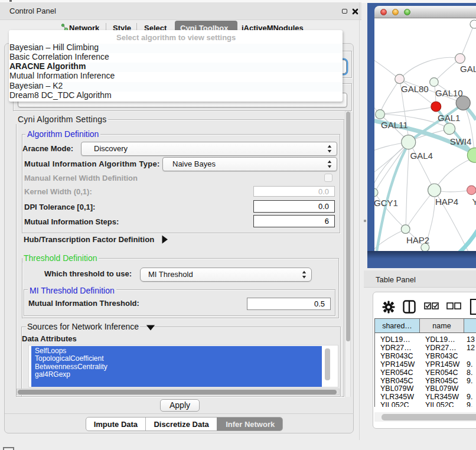 The width and height of the screenshot is (476, 450). What do you see at coordinates (395, 125) in the screenshot?
I see `svg-text: GAL11` at bounding box center [395, 125].